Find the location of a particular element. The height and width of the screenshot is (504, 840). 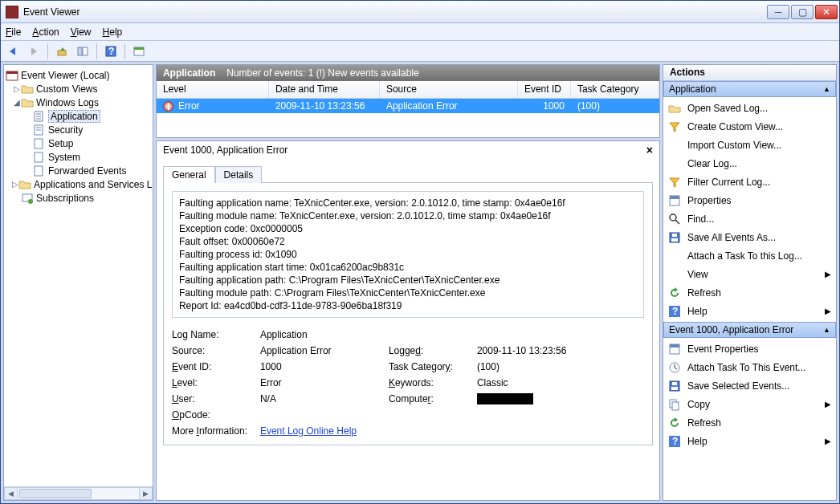

filter-icon is located at coordinates (675, 182).